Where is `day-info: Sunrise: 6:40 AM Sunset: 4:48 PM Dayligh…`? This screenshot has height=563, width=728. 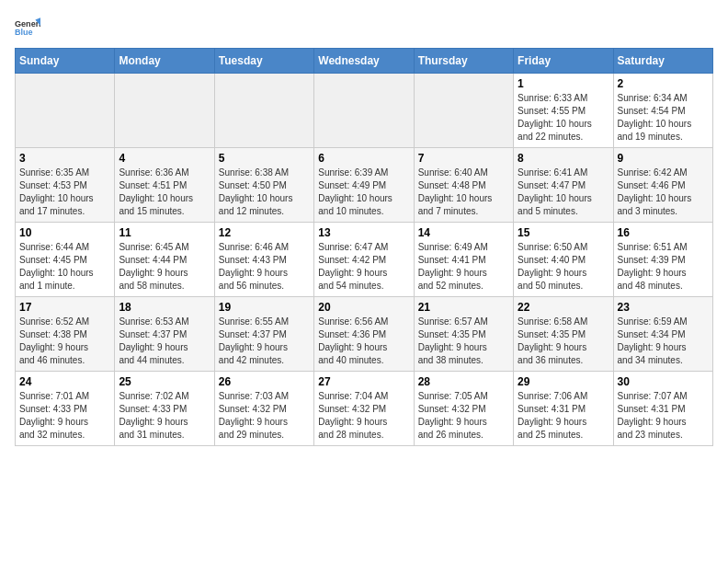 day-info: Sunrise: 6:40 AM Sunset: 4:48 PM Dayligh… is located at coordinates (463, 192).